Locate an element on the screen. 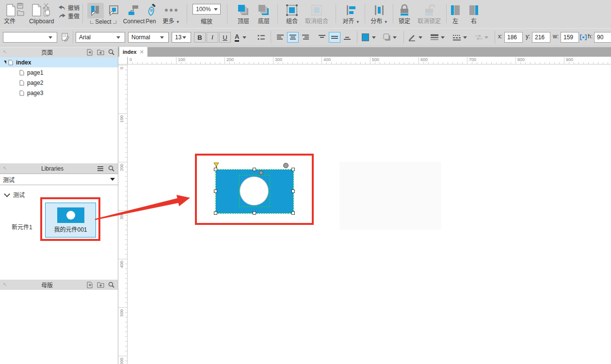 This screenshot has width=611, height=364. library-item-new: 新元件1 is located at coordinates (22, 227).